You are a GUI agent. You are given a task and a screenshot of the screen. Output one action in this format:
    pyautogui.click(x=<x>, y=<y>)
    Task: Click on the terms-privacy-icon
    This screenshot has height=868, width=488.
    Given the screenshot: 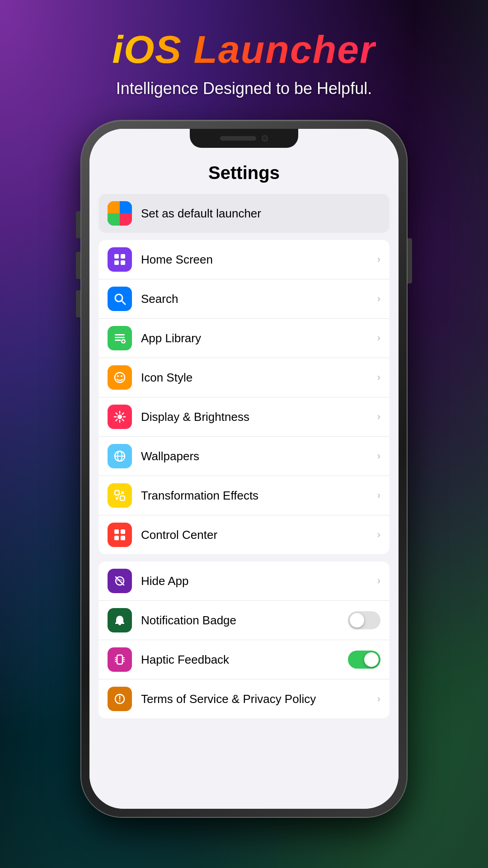 What is the action you would take?
    pyautogui.click(x=120, y=699)
    